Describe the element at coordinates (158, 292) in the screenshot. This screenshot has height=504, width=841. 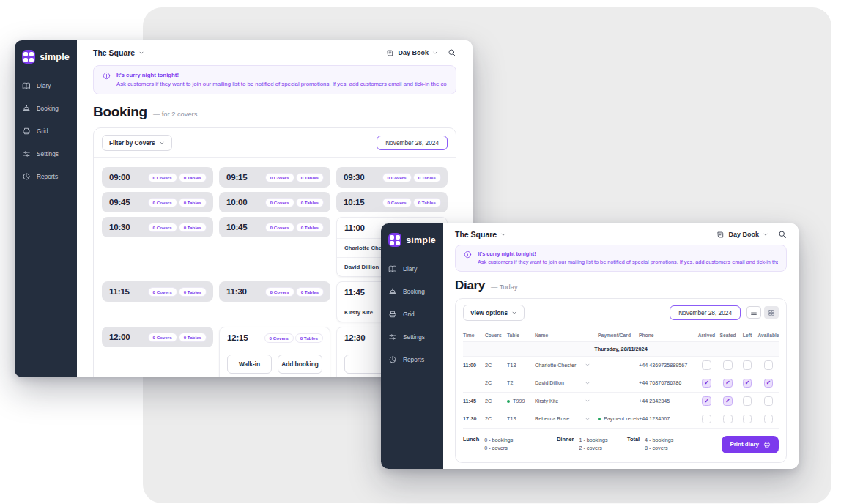
I see `time-slot: 11:15 0 Covers0 Tables` at that location.